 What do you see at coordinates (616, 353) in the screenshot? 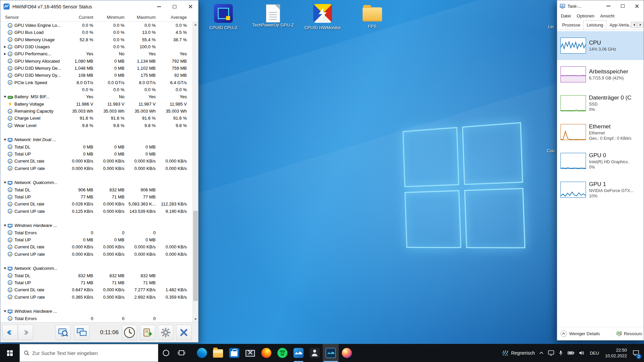
I see `taskbar-clock: 22:50 10.02.2022` at bounding box center [616, 353].